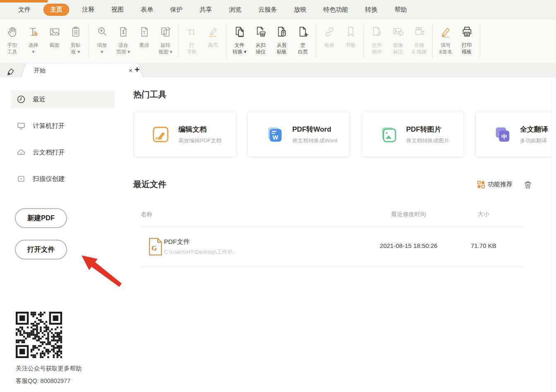  I want to click on svg-text: 中, so click(504, 137).